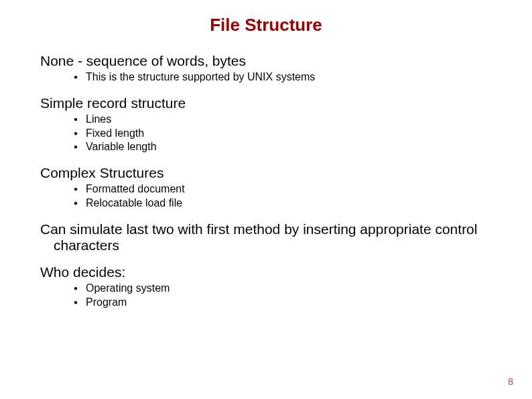  I want to click on list-item: This is the structure supported by UNIX …, so click(283, 78).